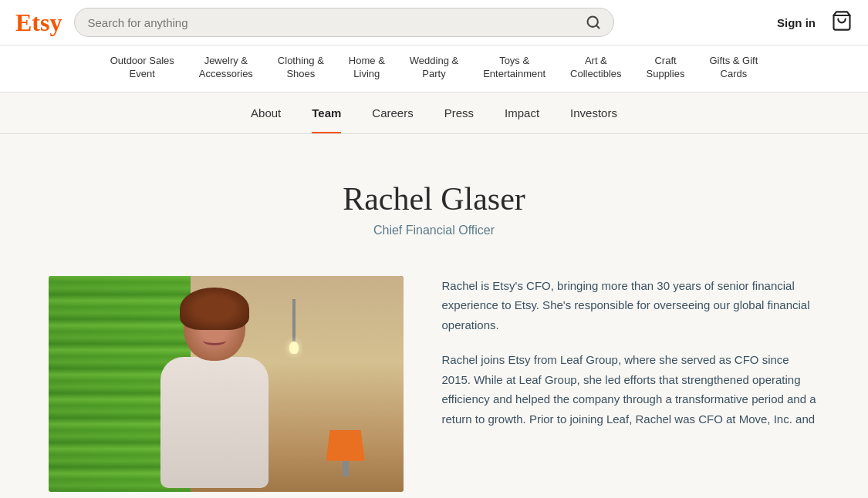 This screenshot has height=498, width=868. What do you see at coordinates (815, 22) in the screenshot?
I see `header-actions: Sign in` at bounding box center [815, 22].